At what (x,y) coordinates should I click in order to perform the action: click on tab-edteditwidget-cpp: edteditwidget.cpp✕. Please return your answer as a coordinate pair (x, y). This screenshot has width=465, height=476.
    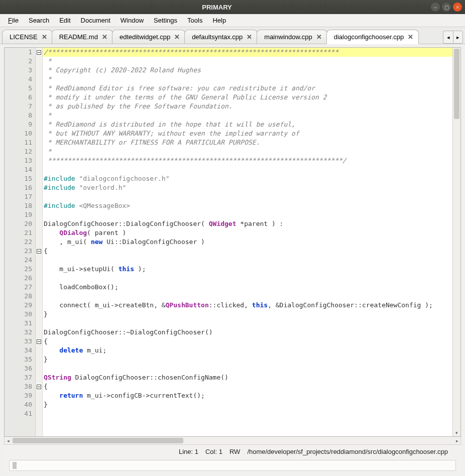
    Looking at the image, I should click on (149, 37).